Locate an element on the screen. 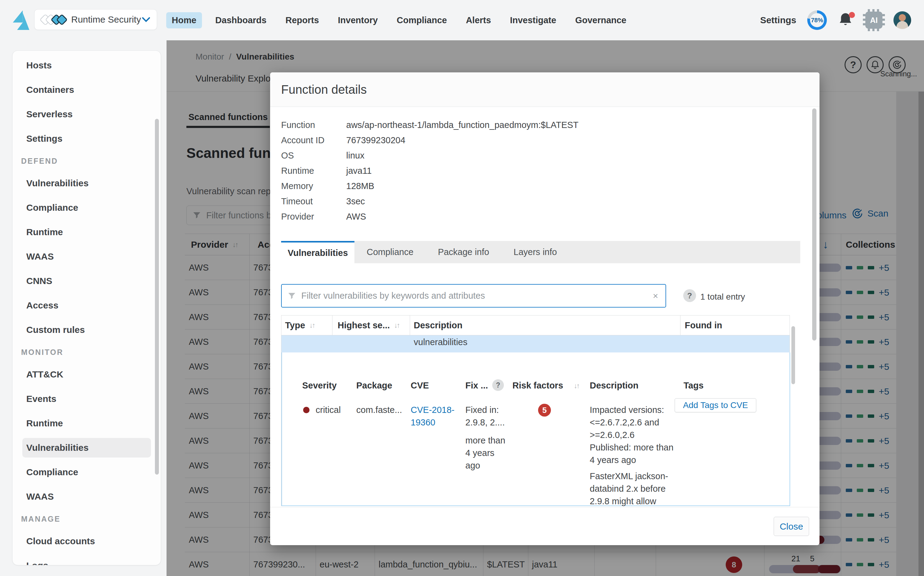 The width and height of the screenshot is (924, 576). sidebar-item-settings: Settings is located at coordinates (87, 139).